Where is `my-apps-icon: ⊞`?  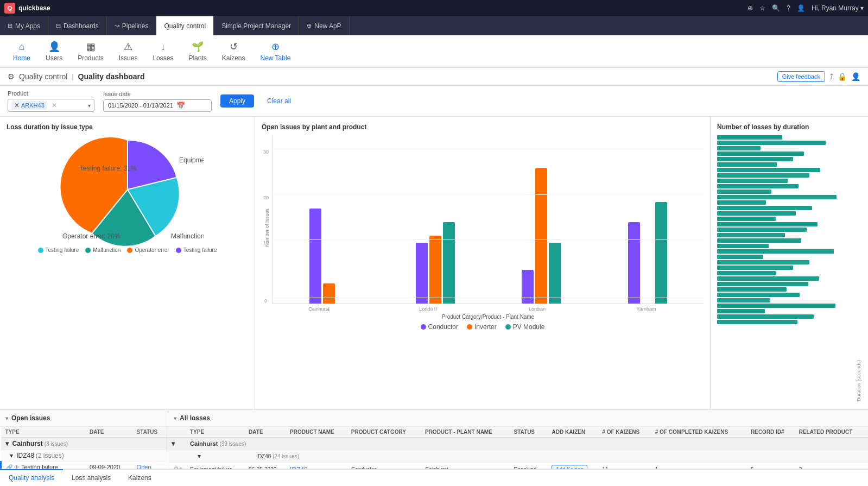 my-apps-icon: ⊞ is located at coordinates (10, 26).